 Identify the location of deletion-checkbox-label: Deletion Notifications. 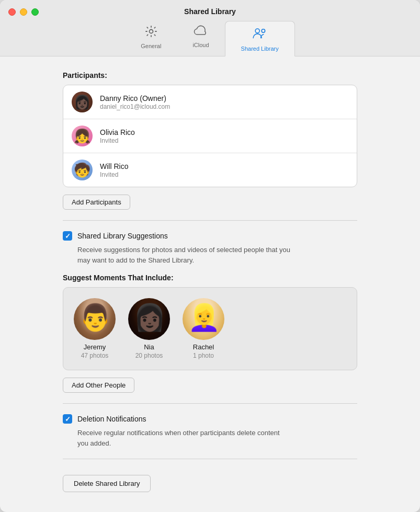
(112, 419).